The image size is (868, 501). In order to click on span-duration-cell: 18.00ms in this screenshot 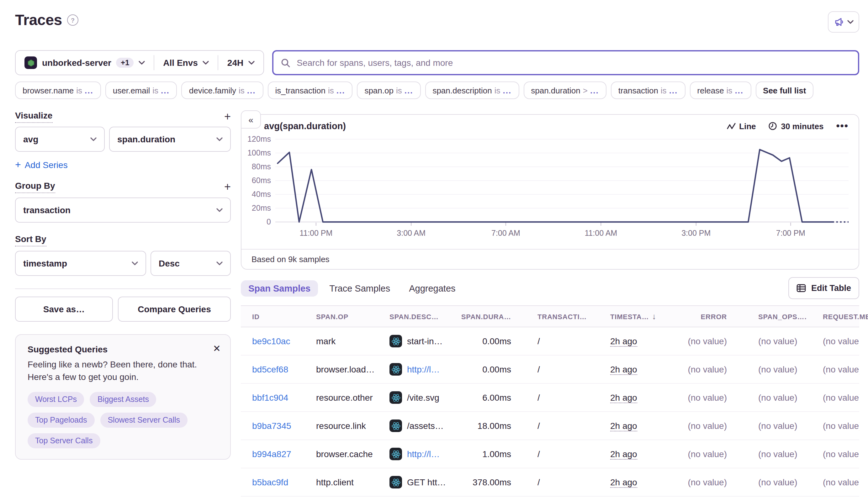, I will do `click(501, 426)`.